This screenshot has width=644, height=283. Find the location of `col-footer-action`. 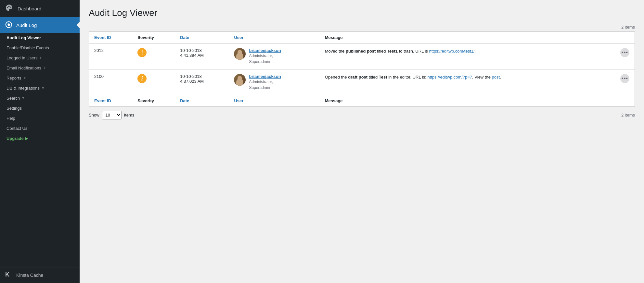

col-footer-action is located at coordinates (625, 101).